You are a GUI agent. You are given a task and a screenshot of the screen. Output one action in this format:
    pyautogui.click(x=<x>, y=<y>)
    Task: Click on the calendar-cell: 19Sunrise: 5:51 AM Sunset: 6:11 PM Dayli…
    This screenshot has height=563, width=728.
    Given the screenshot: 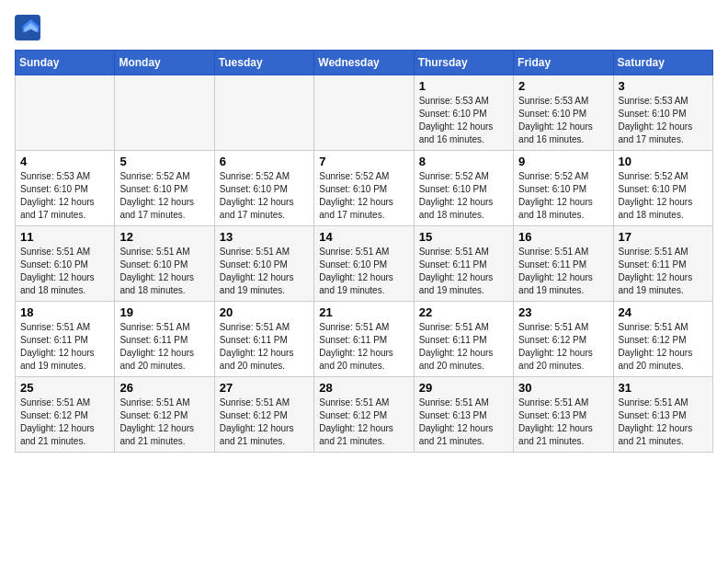 What is the action you would take?
    pyautogui.click(x=165, y=339)
    